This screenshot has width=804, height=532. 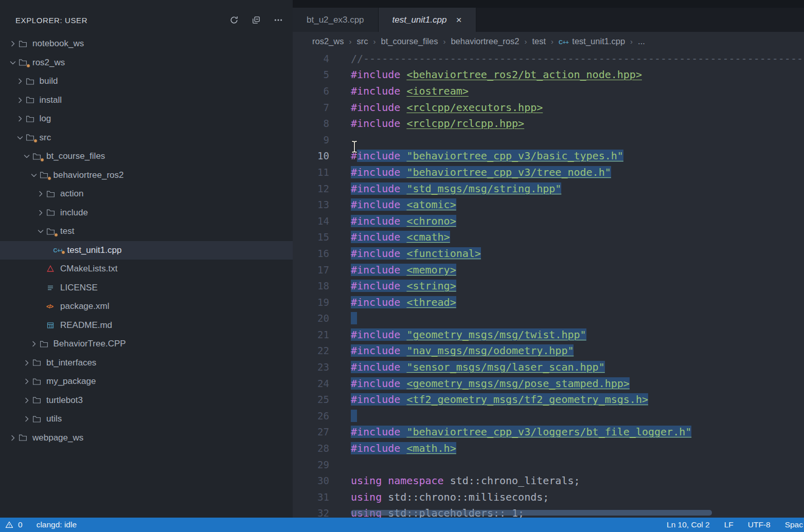 I want to click on code-line-24: 24#include <geometry_msgs/msg/pose_stamp…, so click(x=548, y=383).